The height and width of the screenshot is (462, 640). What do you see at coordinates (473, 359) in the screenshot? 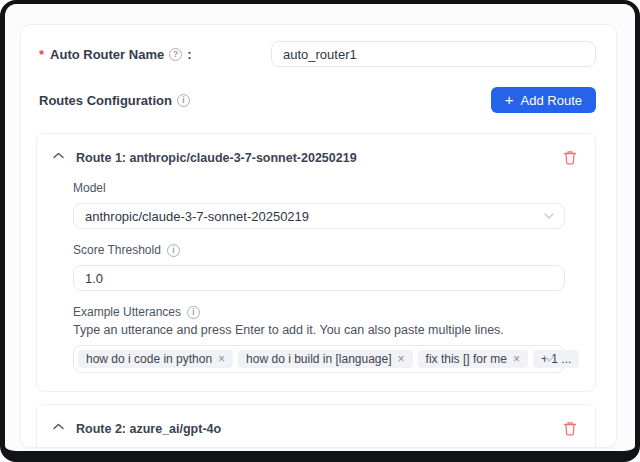
I see `utterance-tag: fix this [] for me ×` at bounding box center [473, 359].